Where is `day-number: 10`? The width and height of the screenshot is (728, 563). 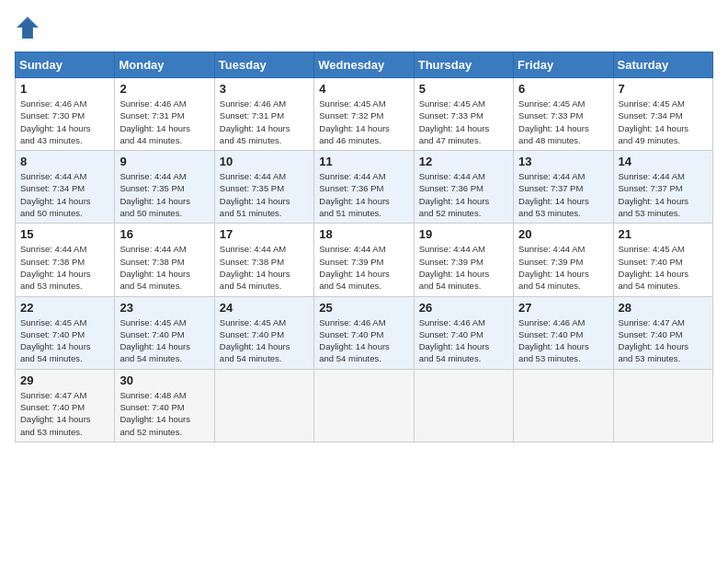 day-number: 10 is located at coordinates (265, 162).